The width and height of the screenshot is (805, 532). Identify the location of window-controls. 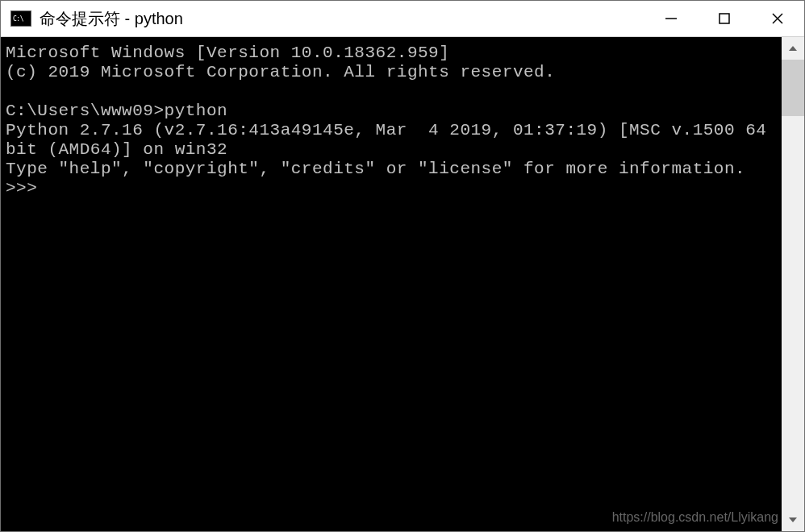
(724, 19).